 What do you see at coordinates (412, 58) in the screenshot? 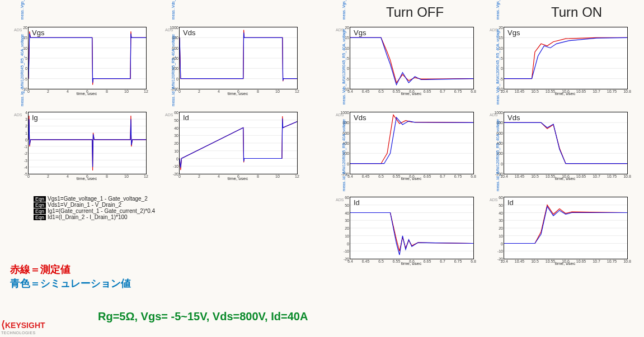
I see `plot-area: Vgs-10-5051015206.46.456.56.556.66.656.7…` at bounding box center [412, 58].